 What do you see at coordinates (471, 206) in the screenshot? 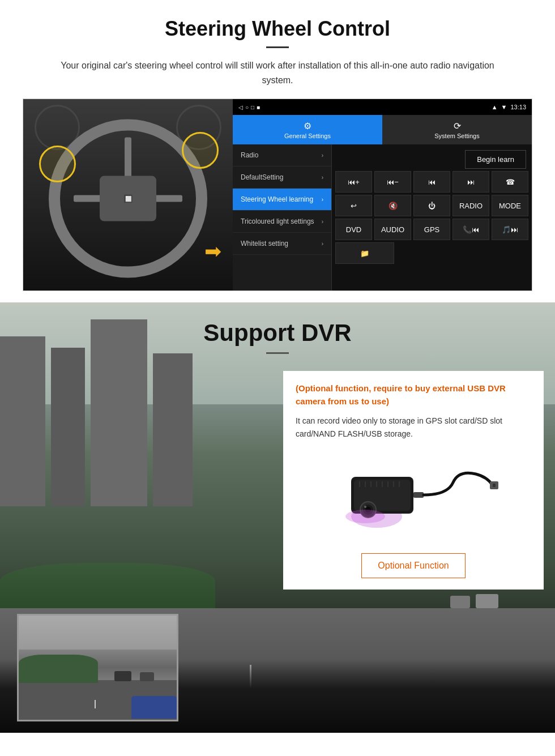
I see `ctrl-btn-radio: RADIO` at bounding box center [471, 206].